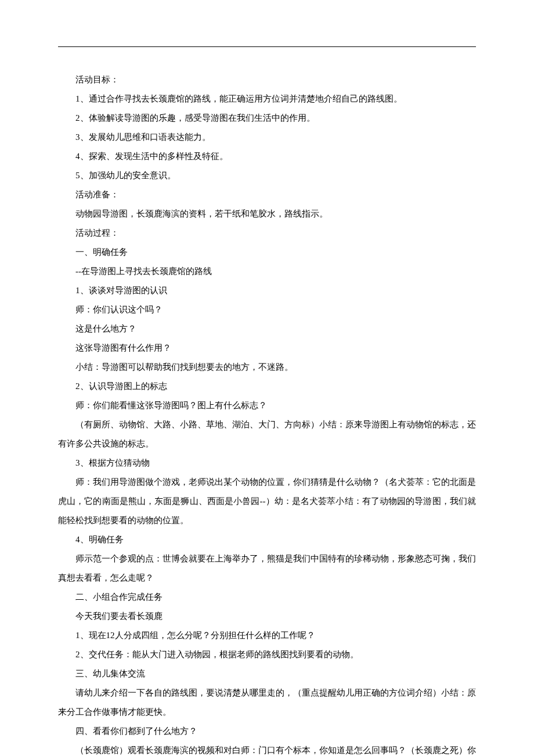 The width and height of the screenshot is (534, 756). Describe the element at coordinates (267, 46) in the screenshot. I see `horizontal-rule` at that location.